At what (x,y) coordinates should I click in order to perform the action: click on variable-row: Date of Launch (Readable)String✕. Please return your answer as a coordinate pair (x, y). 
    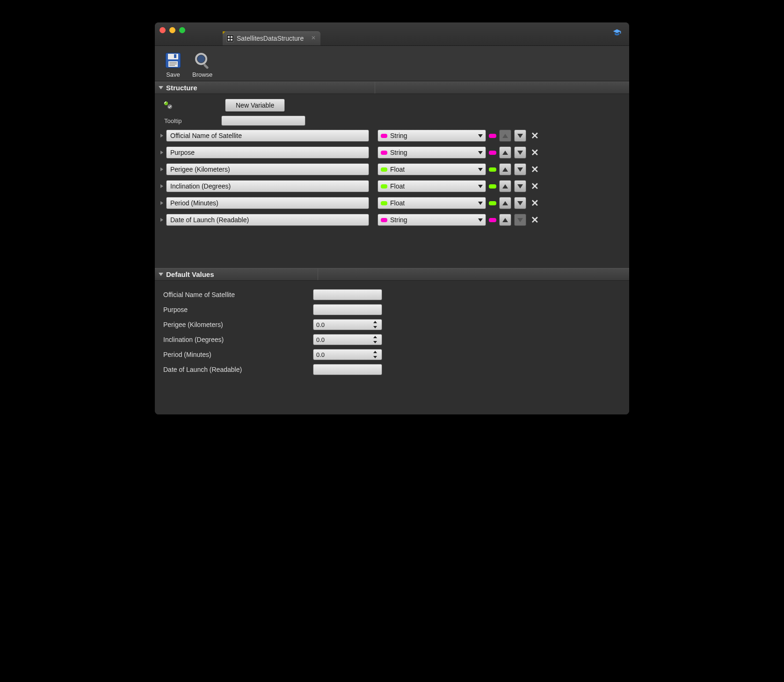
    Looking at the image, I should click on (392, 220).